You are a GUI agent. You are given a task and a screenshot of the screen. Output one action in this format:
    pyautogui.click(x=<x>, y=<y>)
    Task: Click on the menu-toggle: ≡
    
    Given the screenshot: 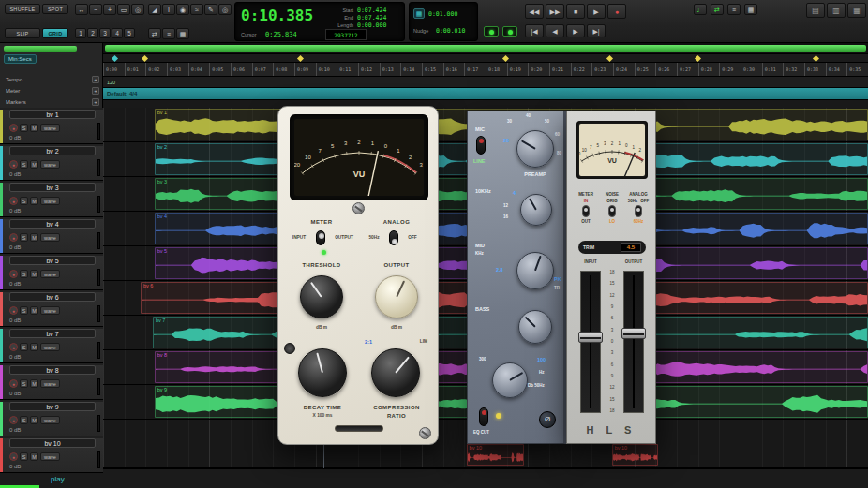 What is the action you would take?
    pyautogui.click(x=734, y=9)
    